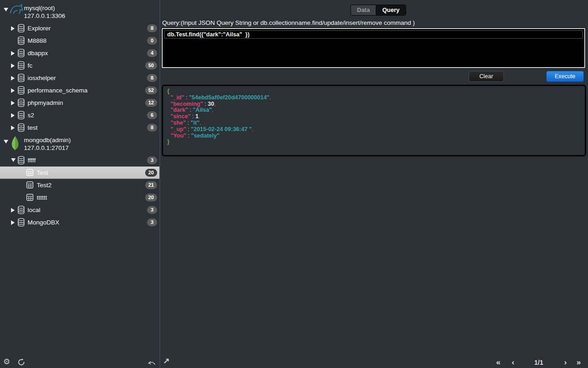 The height and width of the screenshot is (368, 588). What do you see at coordinates (40, 8) in the screenshot?
I see `connection-name: mysql(root)` at bounding box center [40, 8].